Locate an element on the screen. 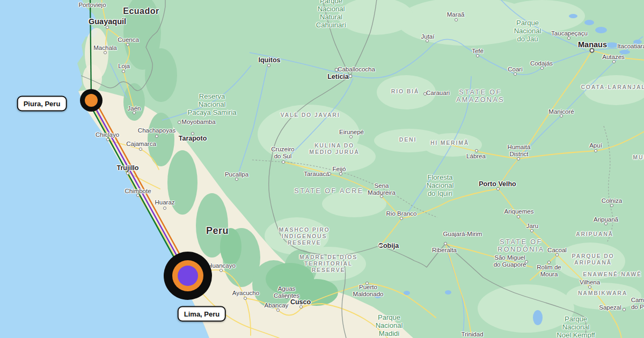 The height and width of the screenshot is (338, 644). city-dot-colniza is located at coordinates (612, 205).